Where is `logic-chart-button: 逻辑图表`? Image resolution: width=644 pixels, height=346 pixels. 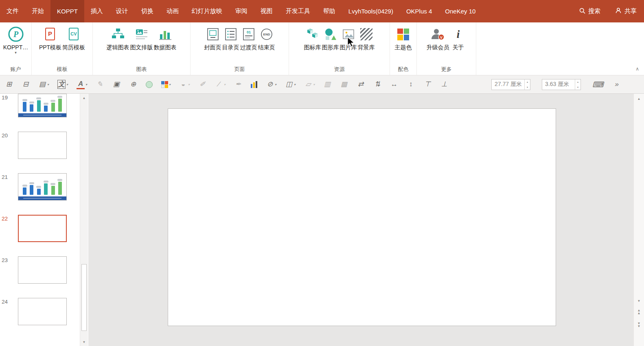 logic-chart-button: 逻辑图表 is located at coordinates (118, 38).